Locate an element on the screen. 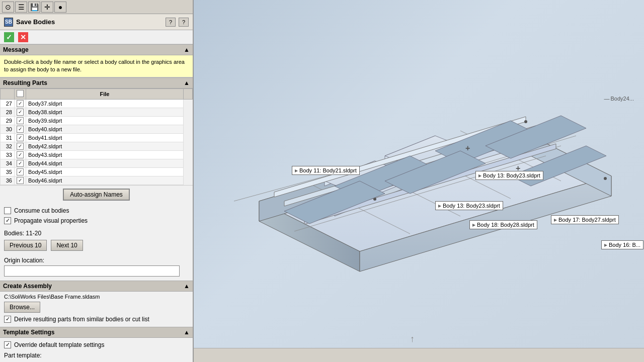  message-section-header: Message ▲ is located at coordinates (97, 50).